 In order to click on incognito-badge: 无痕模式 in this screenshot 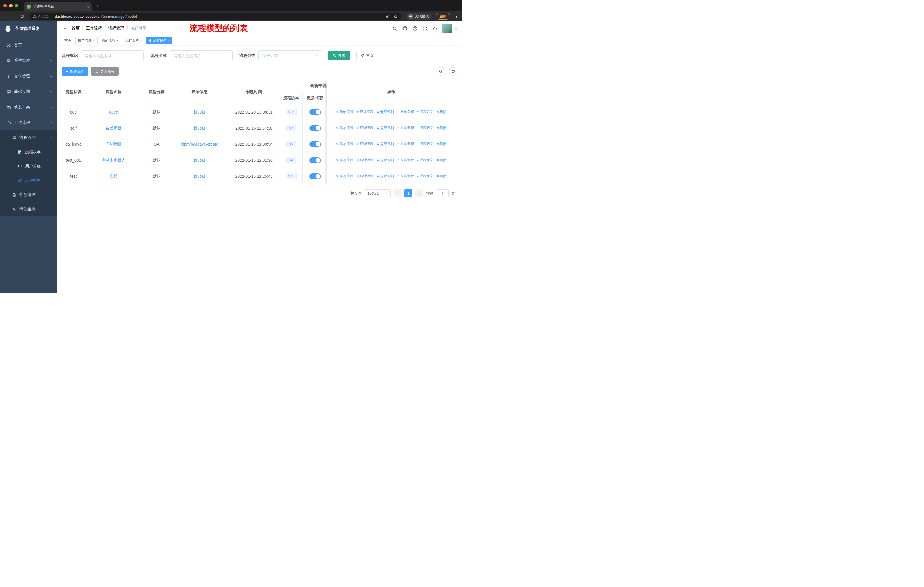, I will do `click(419, 16)`.